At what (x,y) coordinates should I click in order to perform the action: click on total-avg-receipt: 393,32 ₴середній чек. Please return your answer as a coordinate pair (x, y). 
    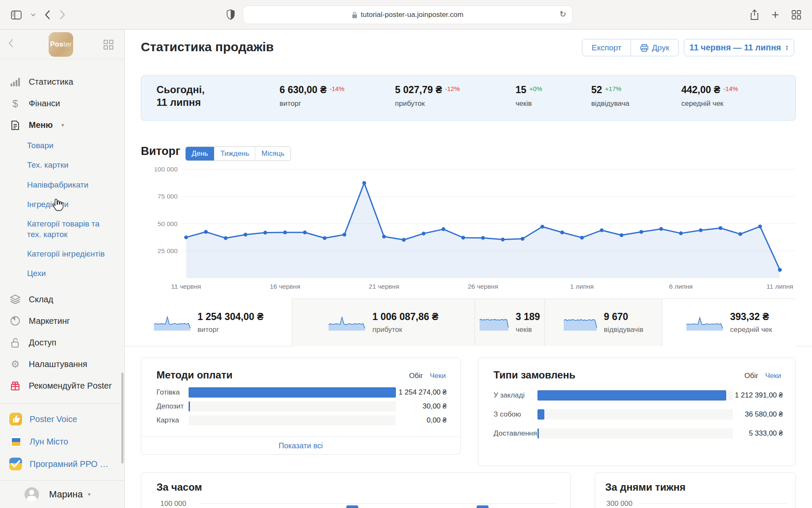
    Looking at the image, I should click on (729, 323).